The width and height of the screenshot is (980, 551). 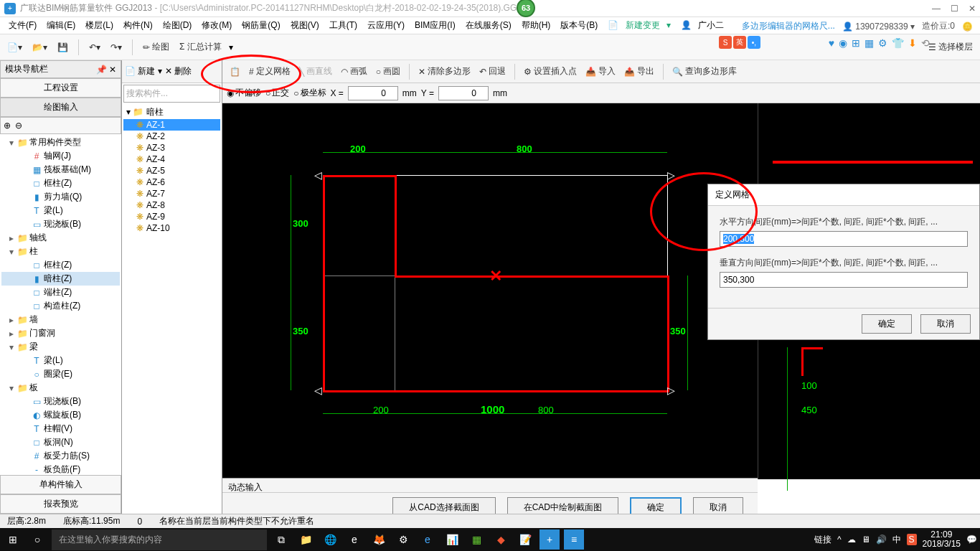 I want to click on menu-online: 在线服务(S), so click(x=489, y=26).